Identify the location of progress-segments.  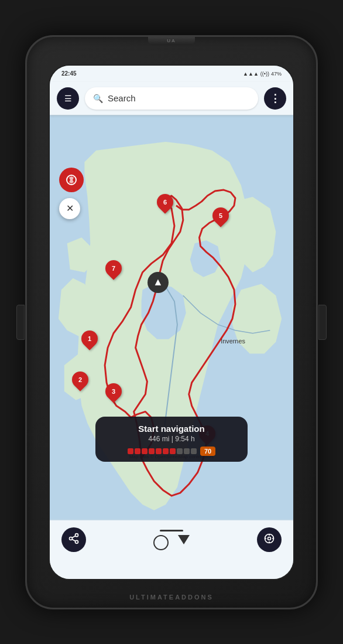
(162, 451).